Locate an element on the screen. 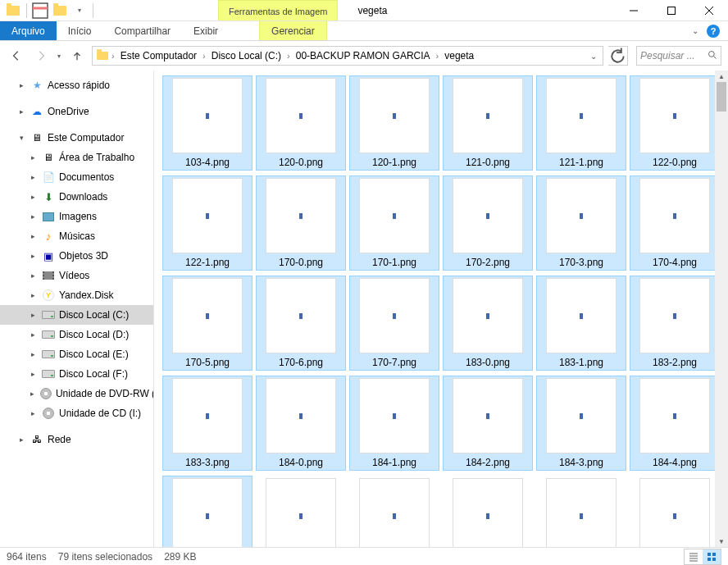  tree-documents: ▸📄Documentos is located at coordinates (77, 177).